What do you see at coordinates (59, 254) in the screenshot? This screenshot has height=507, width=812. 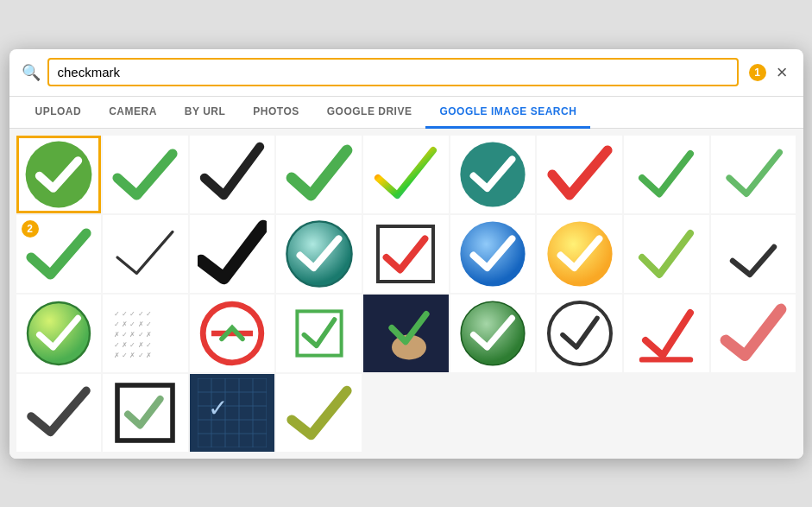 I see `image-item: 2` at bounding box center [59, 254].